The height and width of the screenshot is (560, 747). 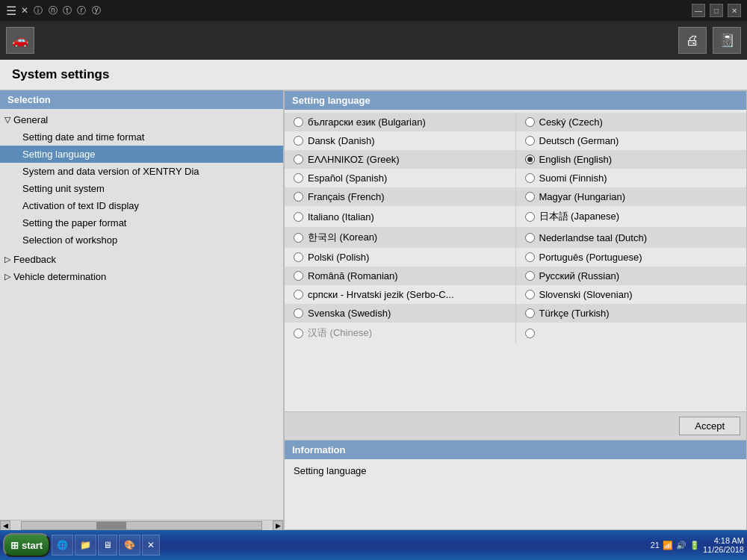 What do you see at coordinates (142, 260) in the screenshot?
I see `feedback-tree-header: ▷ Feedback` at bounding box center [142, 260].